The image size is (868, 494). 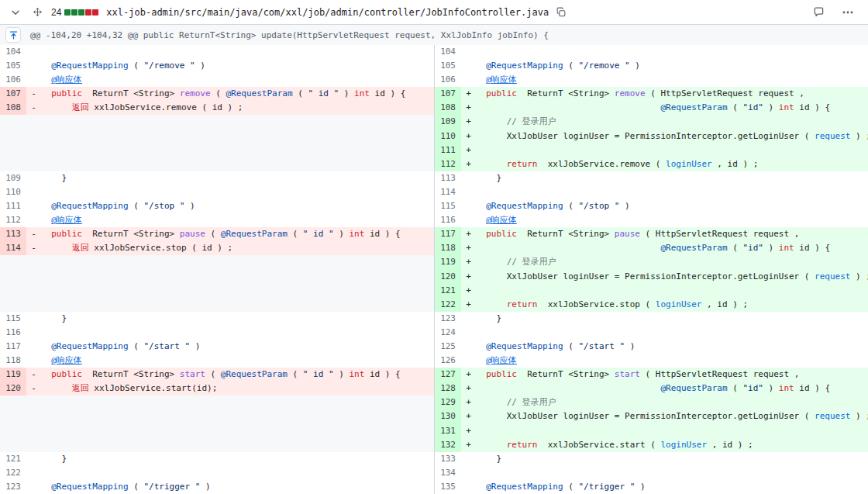 I want to click on diff-row: 115 }123 }, so click(x=434, y=319).